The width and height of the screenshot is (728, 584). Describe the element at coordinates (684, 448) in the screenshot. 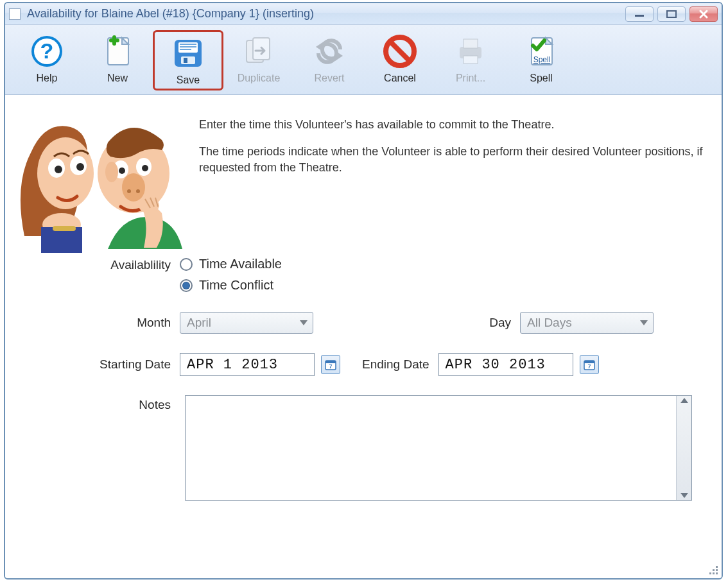

I see `notes-scrollbar` at that location.